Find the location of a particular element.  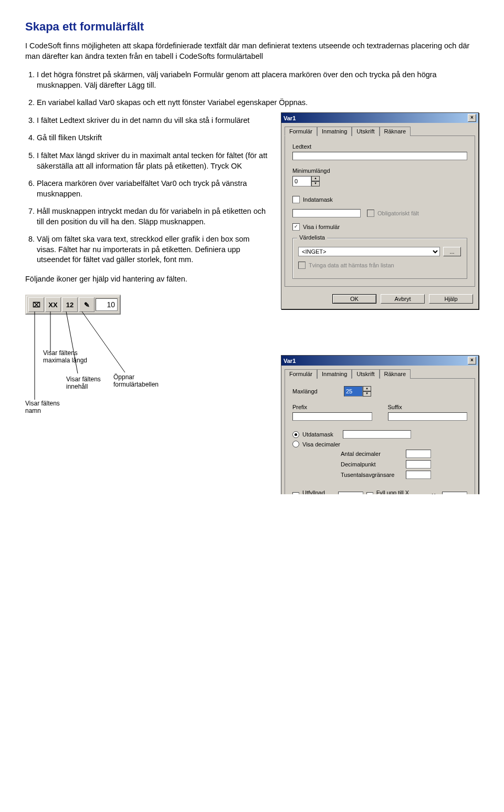

utdatamask-radio is located at coordinates (296, 435).